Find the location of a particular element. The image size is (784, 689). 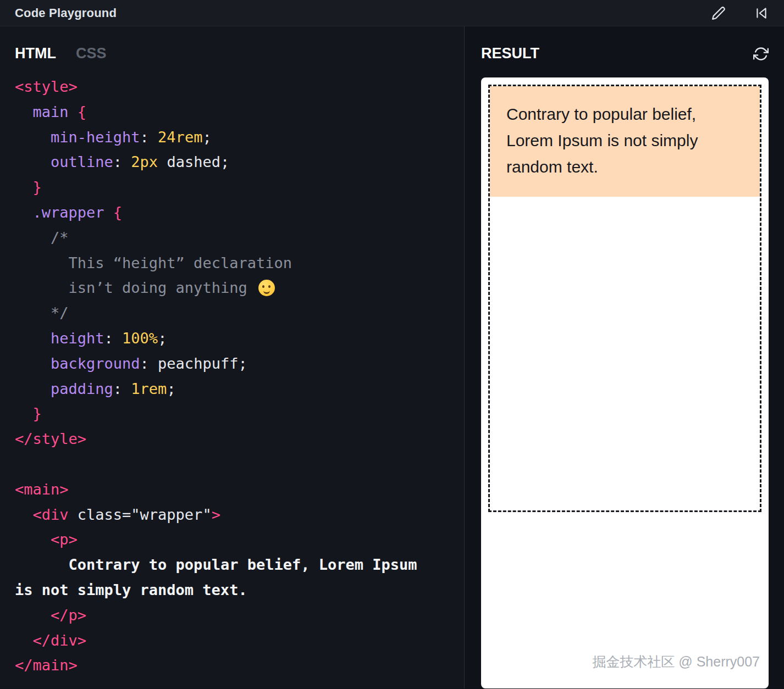

code-line: isn’t doing anything is located at coordinates (240, 288).